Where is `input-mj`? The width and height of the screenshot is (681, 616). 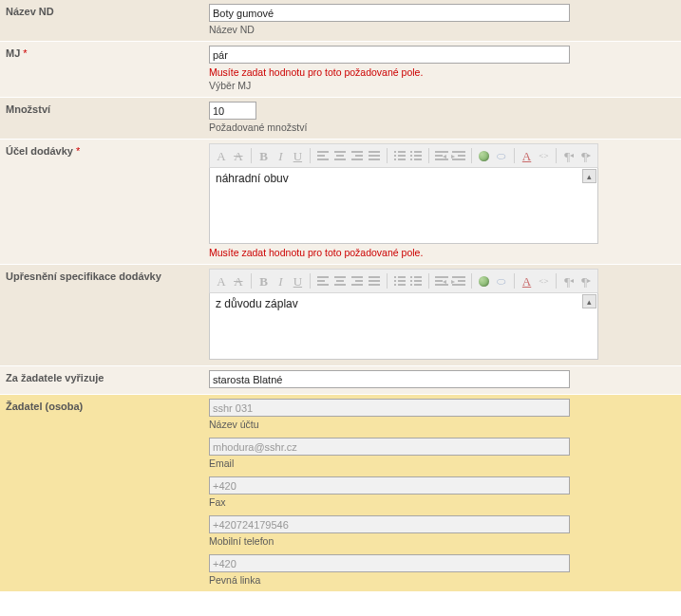 input-mj is located at coordinates (389, 55).